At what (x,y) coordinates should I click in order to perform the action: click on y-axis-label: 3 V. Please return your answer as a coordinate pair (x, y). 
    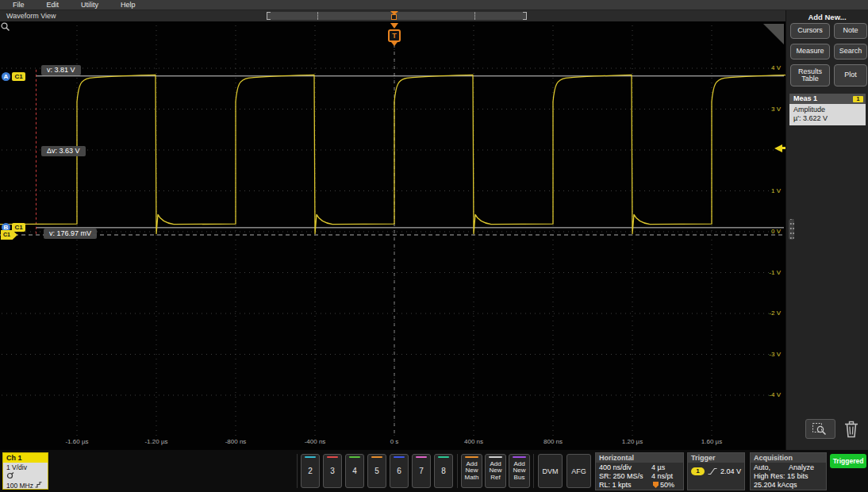
    Looking at the image, I should click on (762, 110).